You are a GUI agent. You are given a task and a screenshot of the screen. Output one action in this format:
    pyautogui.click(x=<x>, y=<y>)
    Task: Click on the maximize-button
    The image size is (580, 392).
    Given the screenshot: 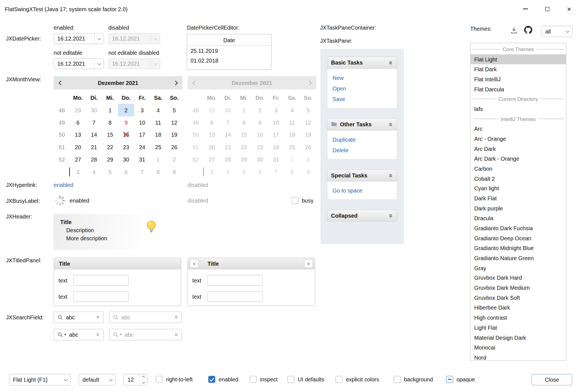 What is the action you would take?
    pyautogui.click(x=547, y=9)
    